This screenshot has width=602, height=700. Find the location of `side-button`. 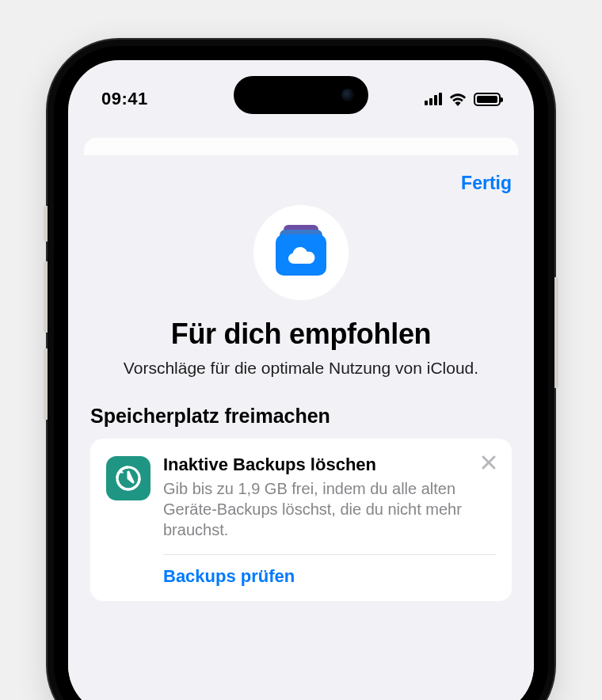

side-button is located at coordinates (46, 223).